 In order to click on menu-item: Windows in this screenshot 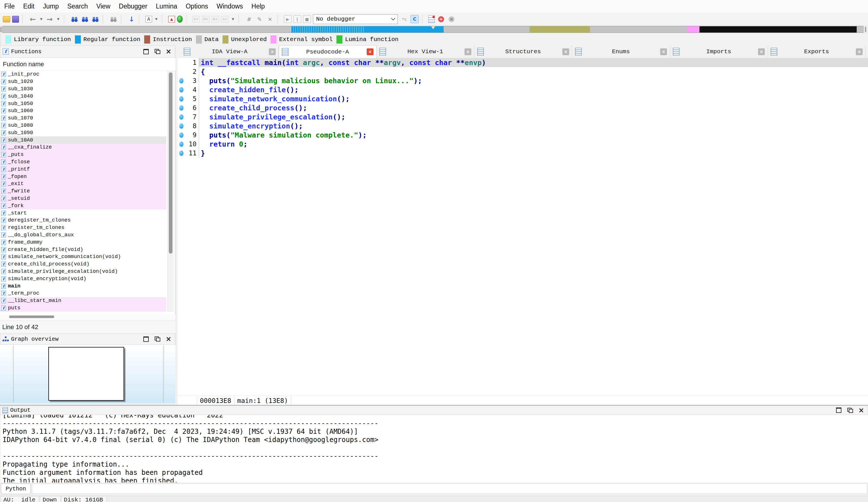, I will do `click(229, 6)`.